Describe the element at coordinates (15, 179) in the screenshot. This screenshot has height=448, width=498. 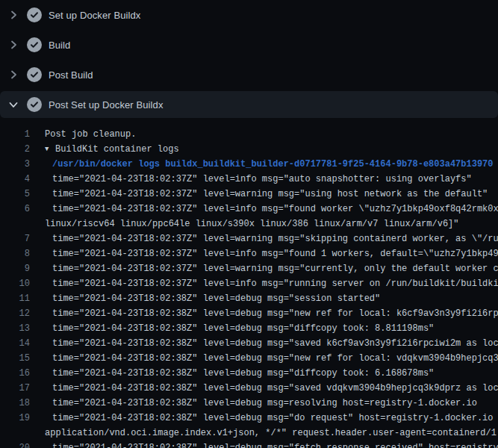
I see `line-number: 4` at that location.